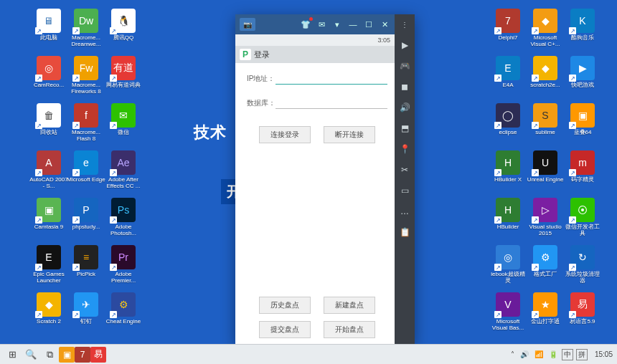 The image size is (617, 364). Describe the element at coordinates (508, 314) in the screenshot. I see `desktop-icon: V↗Microsoft Visual Bas...` at that location.